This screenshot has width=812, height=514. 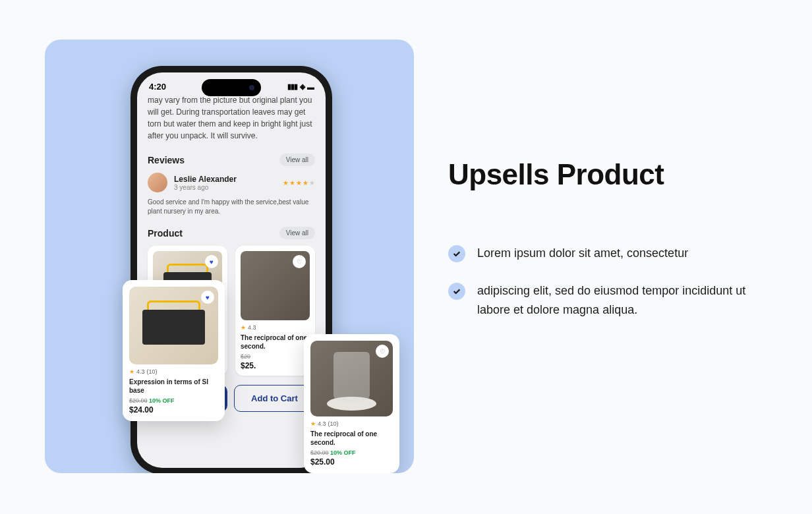 I want to click on status-indicators: ▮▮▮ ◈ ▬, so click(x=301, y=87).